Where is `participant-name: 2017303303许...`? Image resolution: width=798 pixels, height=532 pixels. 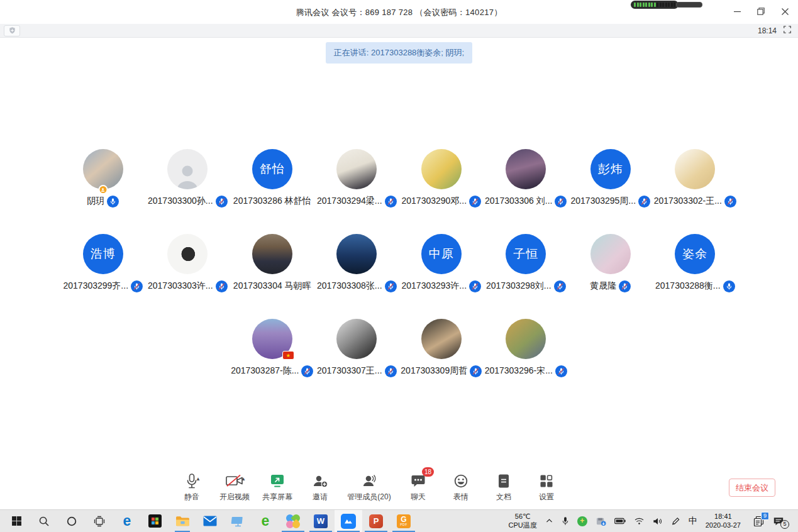
participant-name: 2017303303许... is located at coordinates (180, 286).